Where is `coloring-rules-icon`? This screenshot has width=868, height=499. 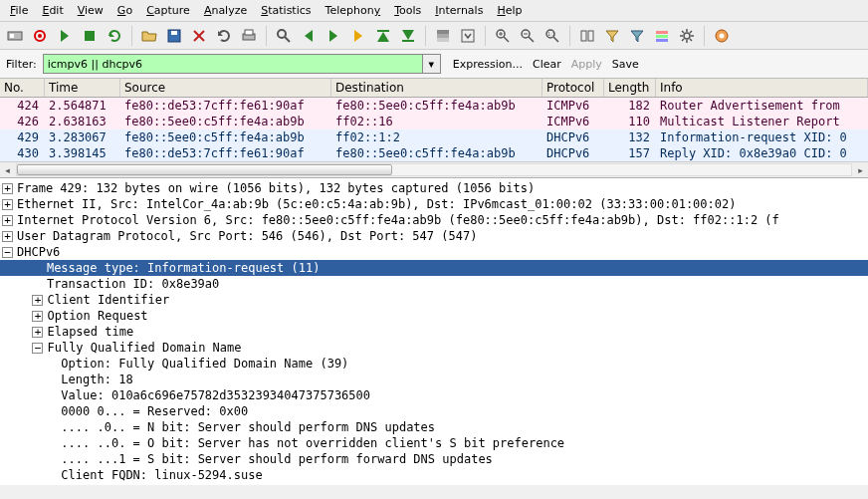
coloring-rules-icon is located at coordinates (662, 36).